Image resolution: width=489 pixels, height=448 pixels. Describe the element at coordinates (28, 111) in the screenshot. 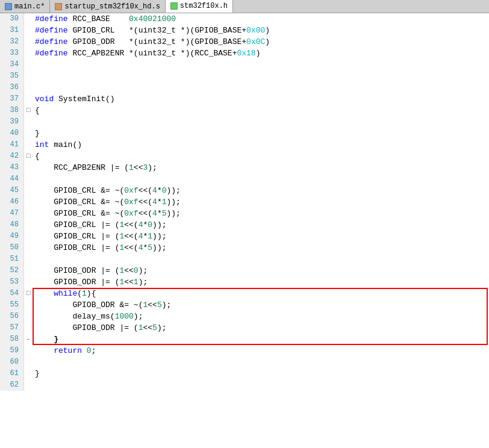

I see `collapse-38: □` at that location.